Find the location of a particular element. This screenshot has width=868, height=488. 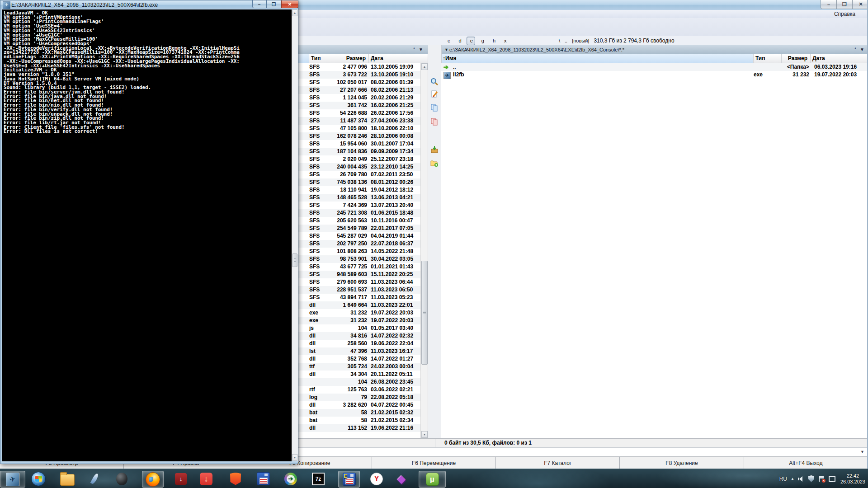

view-icon is located at coordinates (434, 82).